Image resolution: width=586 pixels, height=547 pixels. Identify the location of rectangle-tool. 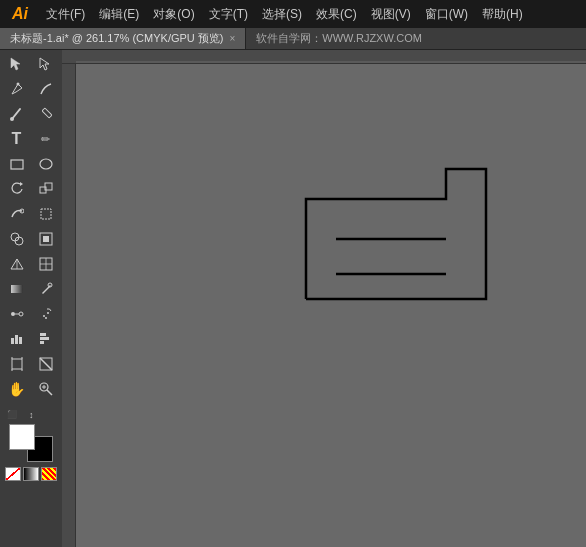
(17, 164).